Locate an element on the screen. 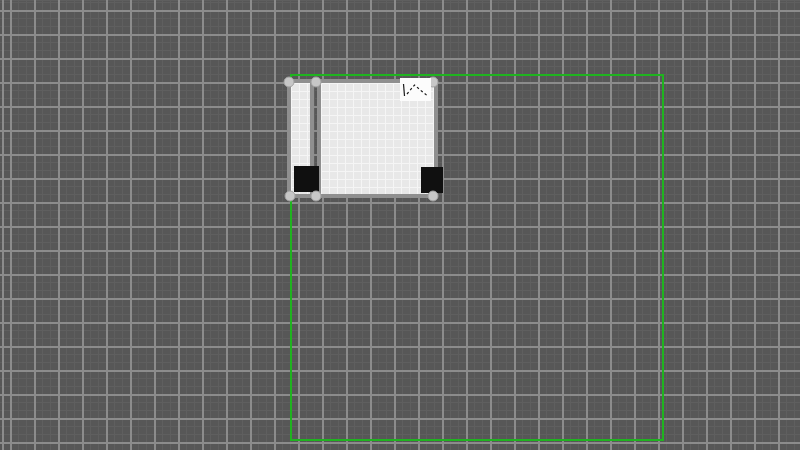  corner-block-left is located at coordinates (306, 179).